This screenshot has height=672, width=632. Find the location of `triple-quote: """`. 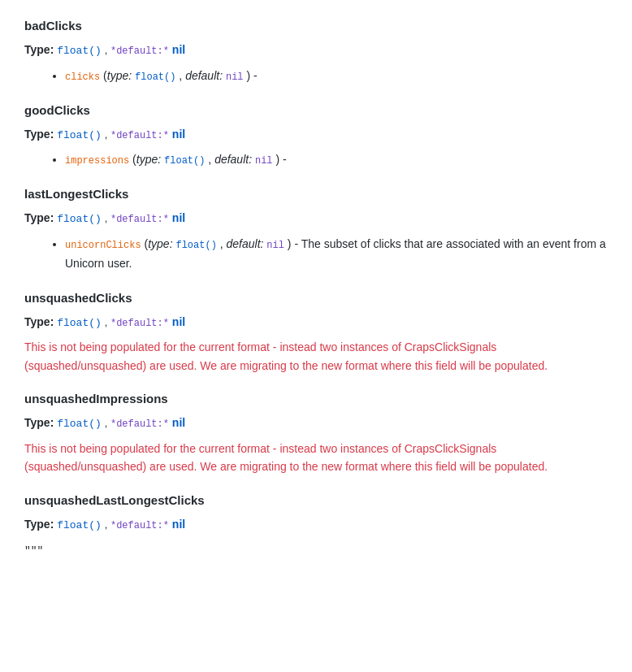

triple-quote: """ is located at coordinates (316, 551).